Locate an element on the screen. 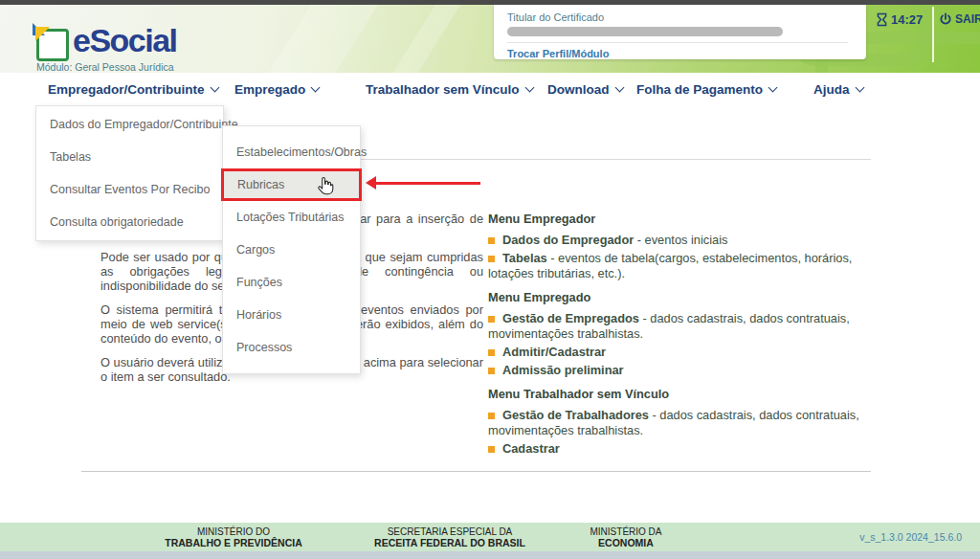 This screenshot has width=980, height=559. menu-group-empregado: Menu Empregado Gestão de Empregados - da… is located at coordinates (680, 334).